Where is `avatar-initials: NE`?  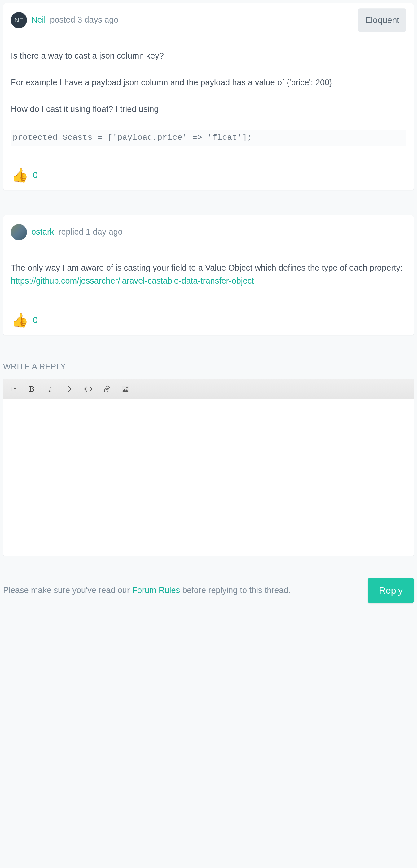 avatar-initials: NE is located at coordinates (19, 20).